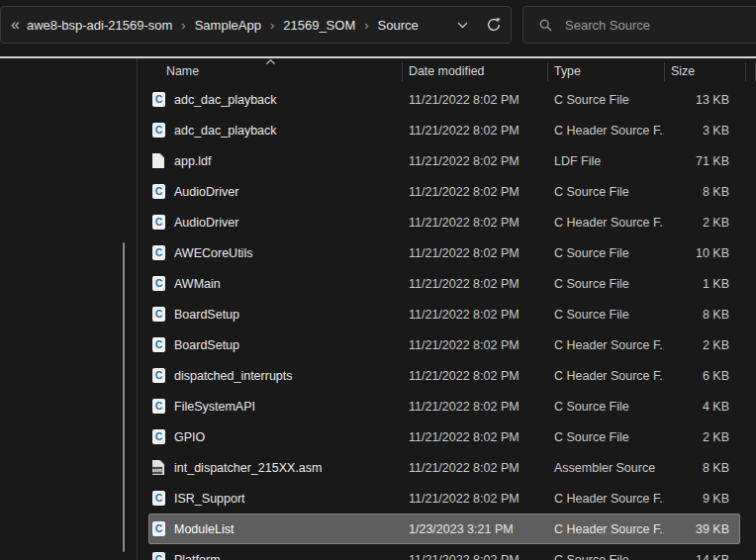  Describe the element at coordinates (444, 344) in the screenshot. I see `file-row: CBoardSetup11/21/2022 8:02 PMC Header So…` at that location.